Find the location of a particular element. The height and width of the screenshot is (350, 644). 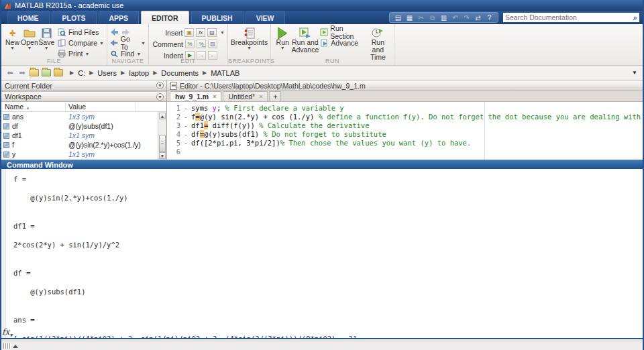

command-window-header: Command Window is located at coordinates (322, 164).